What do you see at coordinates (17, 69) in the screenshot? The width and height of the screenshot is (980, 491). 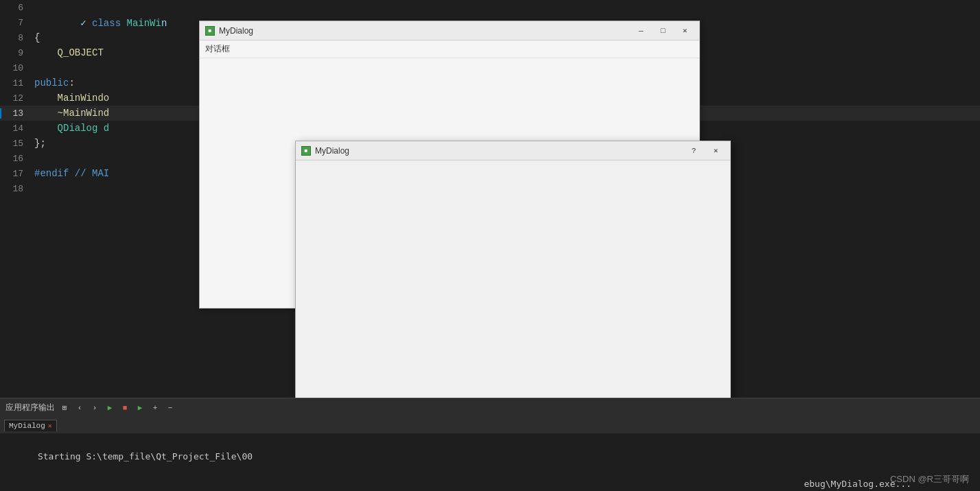 I see `line-num-10: 10` at bounding box center [17, 69].